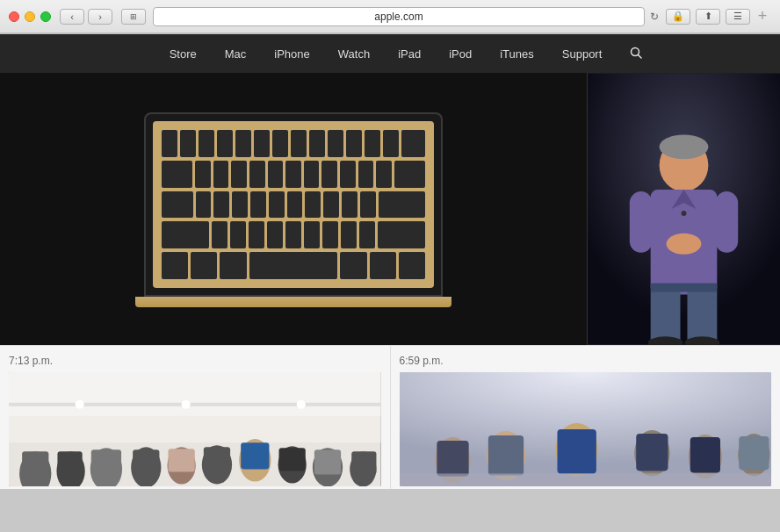 The height and width of the screenshot is (532, 780). I want to click on new-tab-button: +, so click(762, 17).